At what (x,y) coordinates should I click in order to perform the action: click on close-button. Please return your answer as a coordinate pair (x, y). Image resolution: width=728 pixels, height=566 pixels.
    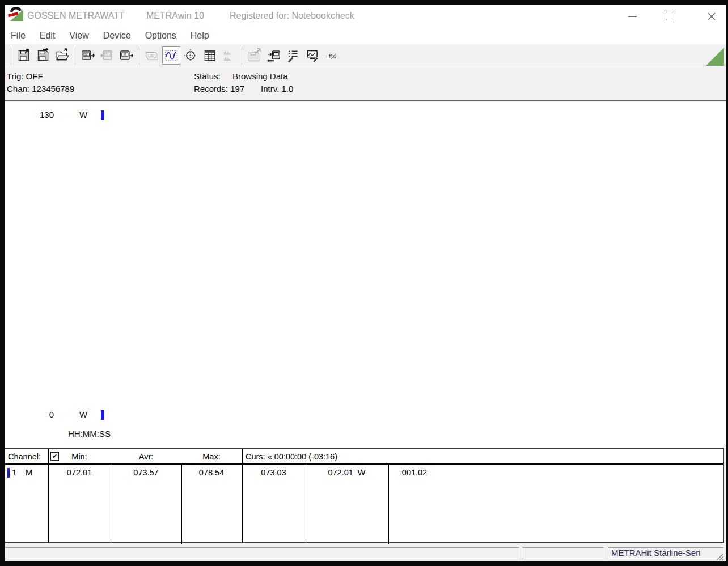
    Looking at the image, I should click on (712, 16).